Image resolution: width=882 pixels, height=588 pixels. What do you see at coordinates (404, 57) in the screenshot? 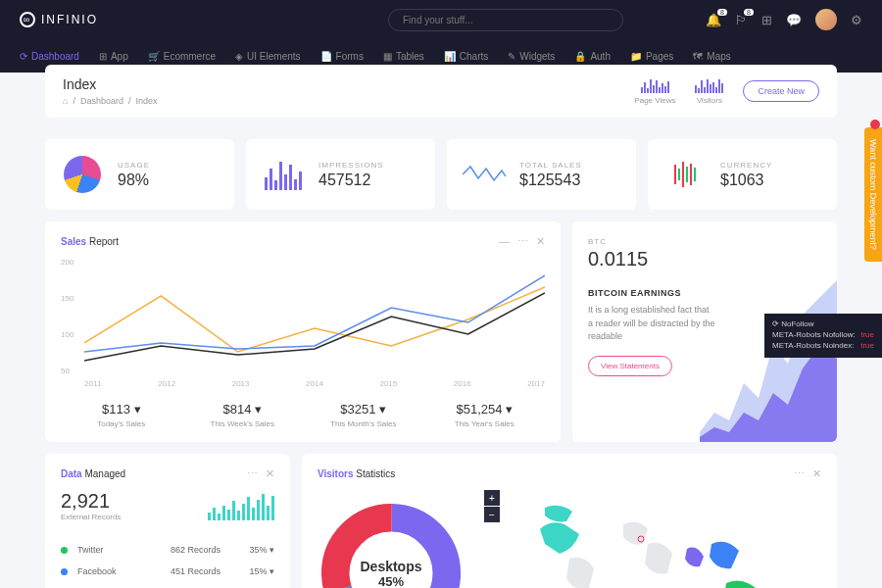
I see `nav-tables: ▦Tables` at bounding box center [404, 57].